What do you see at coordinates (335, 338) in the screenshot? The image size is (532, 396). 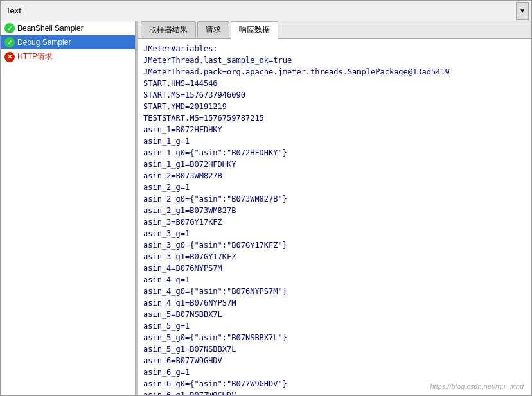 I see `response-line: asin_5_g0={"asin":"B07NSBBX7L"}` at bounding box center [335, 338].